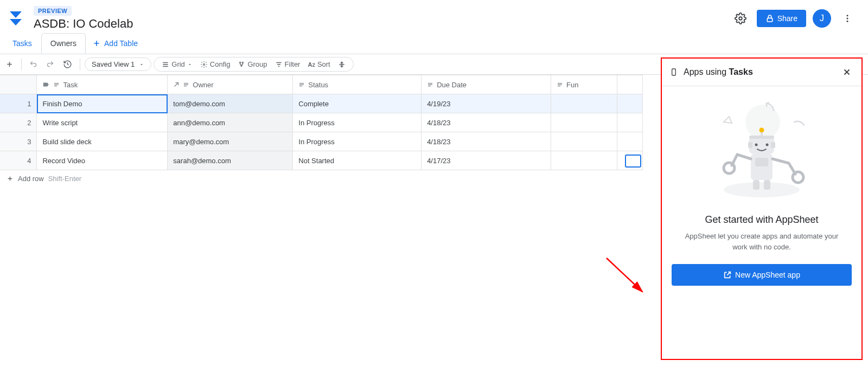  Describe the element at coordinates (18, 142) in the screenshot. I see `row-number: 3` at that location.